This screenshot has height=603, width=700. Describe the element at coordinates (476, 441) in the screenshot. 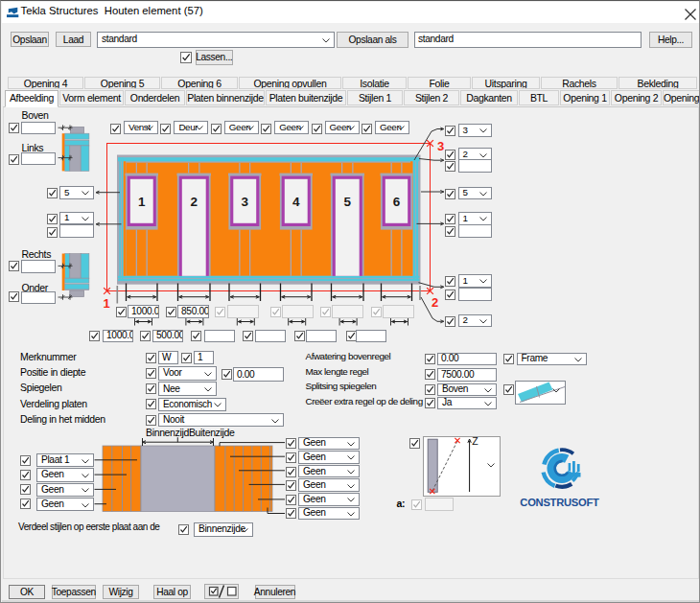

I see `svg-text: Z` at that location.